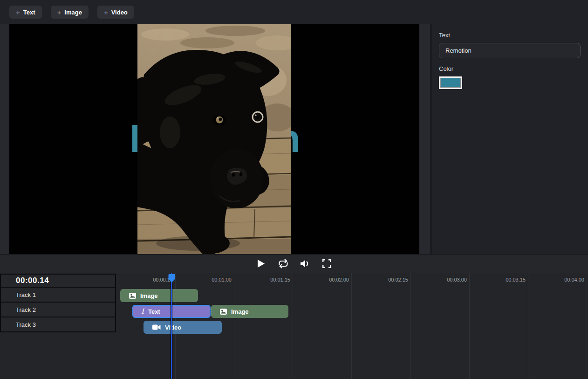 The width and height of the screenshot is (588, 379). I want to click on ruler-timestamp: 00:03.00, so click(446, 280).